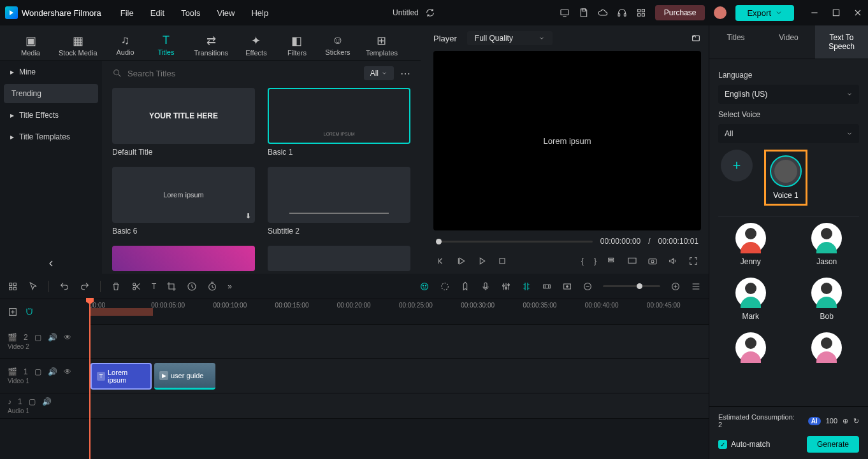 The width and height of the screenshot is (868, 459). Describe the element at coordinates (379, 73) in the screenshot. I see `filter-dropdown: All` at that location.